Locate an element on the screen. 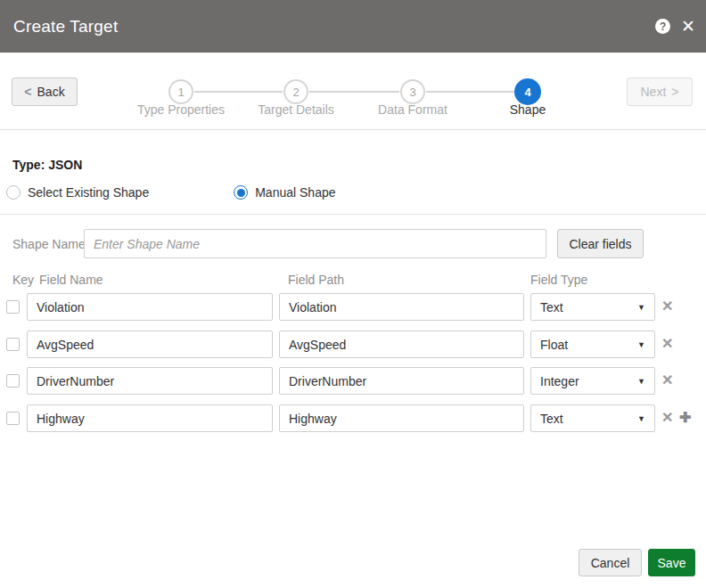 Image resolution: width=706 pixels, height=588 pixels. dialog-title: Create Target is located at coordinates (66, 27).